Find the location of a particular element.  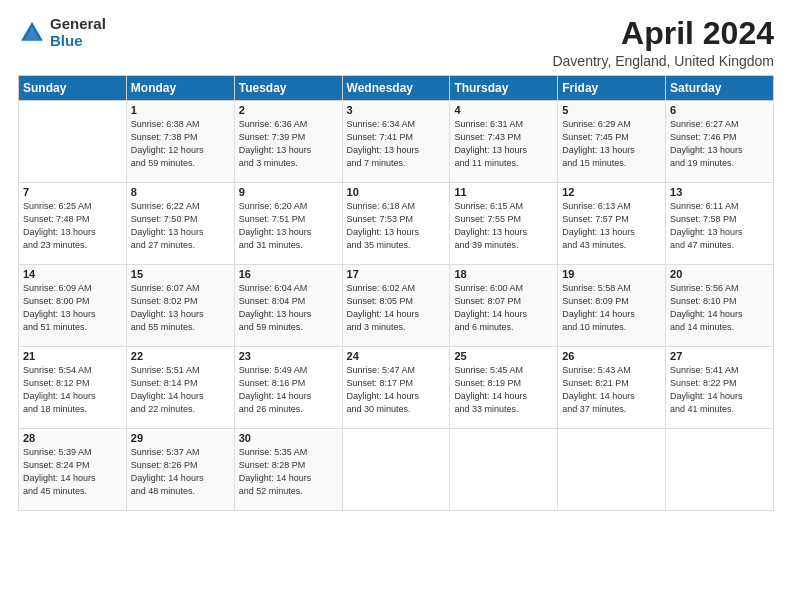

week-row-2: 7Sunrise: 6:25 AM Sunset: 7:48 PM Daylig… is located at coordinates (396, 224).